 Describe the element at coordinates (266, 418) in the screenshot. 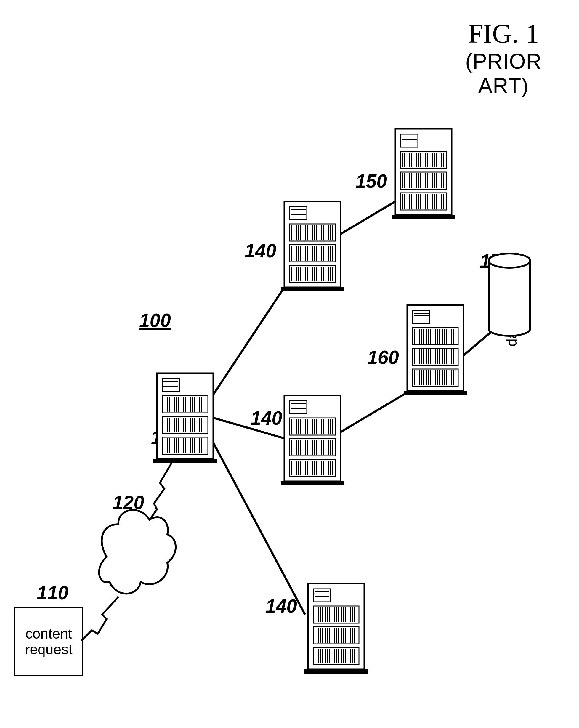

I see `ref-140b: 140` at that location.